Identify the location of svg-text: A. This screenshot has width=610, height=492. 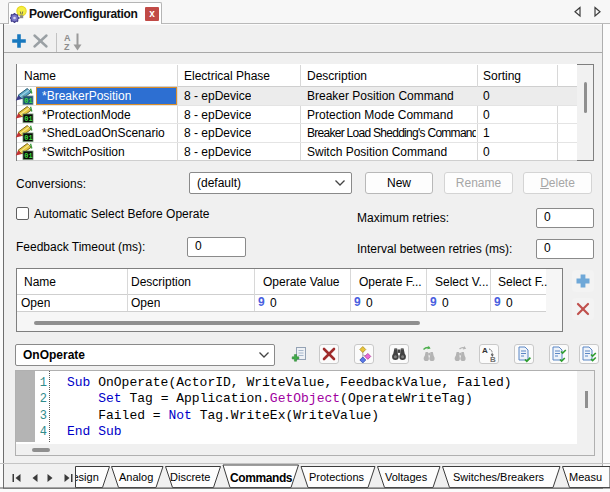
(485, 350).